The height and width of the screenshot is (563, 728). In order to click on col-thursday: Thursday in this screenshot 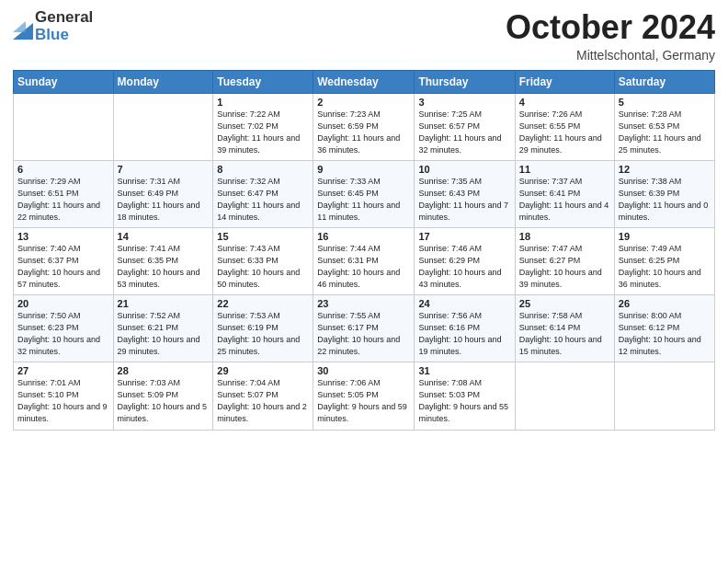, I will do `click(465, 81)`.